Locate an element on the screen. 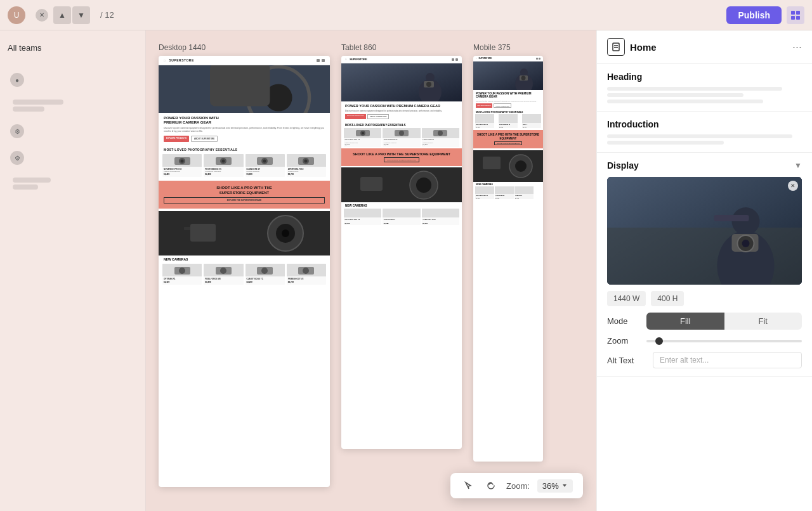 This screenshot has height=511, width=812. next-button: ▼ is located at coordinates (81, 15).